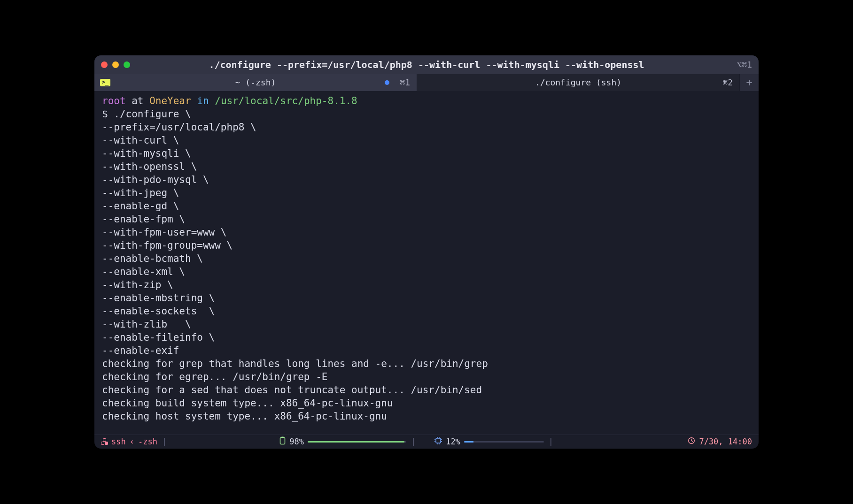 This screenshot has width=853, height=504. I want to click on command-continuation: --with-zip \, so click(426, 285).